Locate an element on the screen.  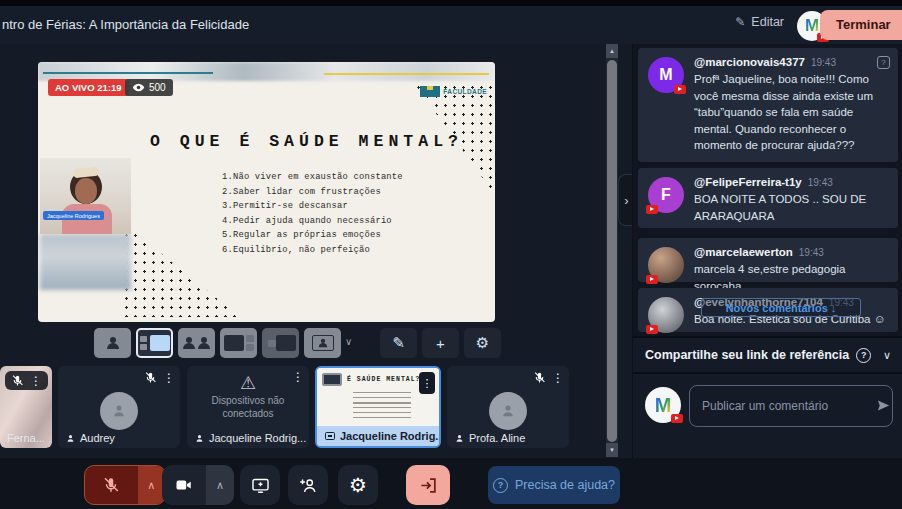
participant-card-profa-aline: ⋮ Profa. Aline is located at coordinates (508, 407).